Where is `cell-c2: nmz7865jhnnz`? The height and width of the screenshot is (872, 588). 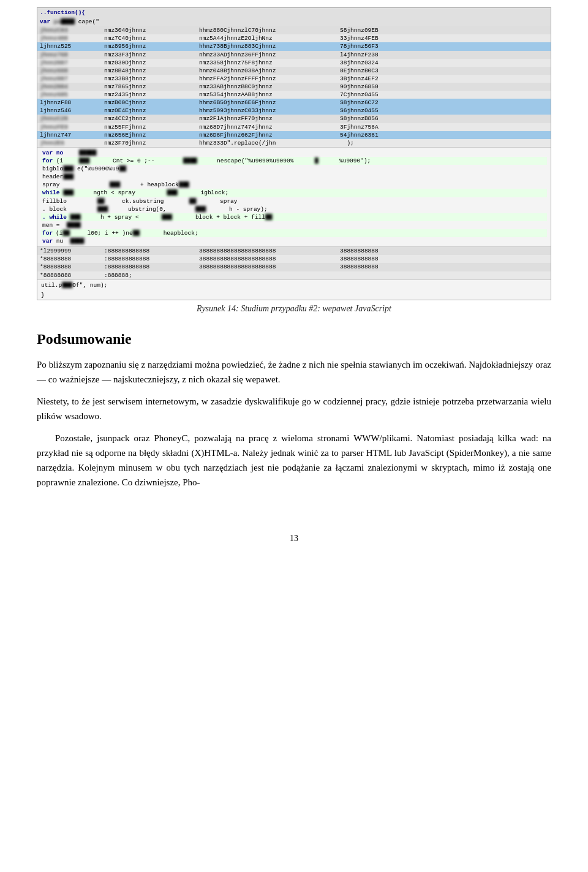
cell-c2: nmz7865jhnnz is located at coordinates (152, 87).